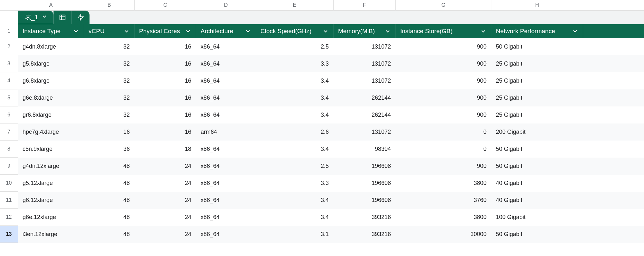  What do you see at coordinates (51, 64) in the screenshot?
I see `cell: g5.8xlarge` at bounding box center [51, 64].